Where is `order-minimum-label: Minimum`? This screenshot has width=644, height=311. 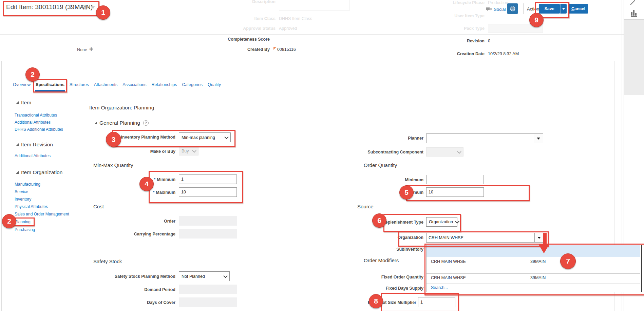
order-minimum-label: Minimum is located at coordinates (378, 180).